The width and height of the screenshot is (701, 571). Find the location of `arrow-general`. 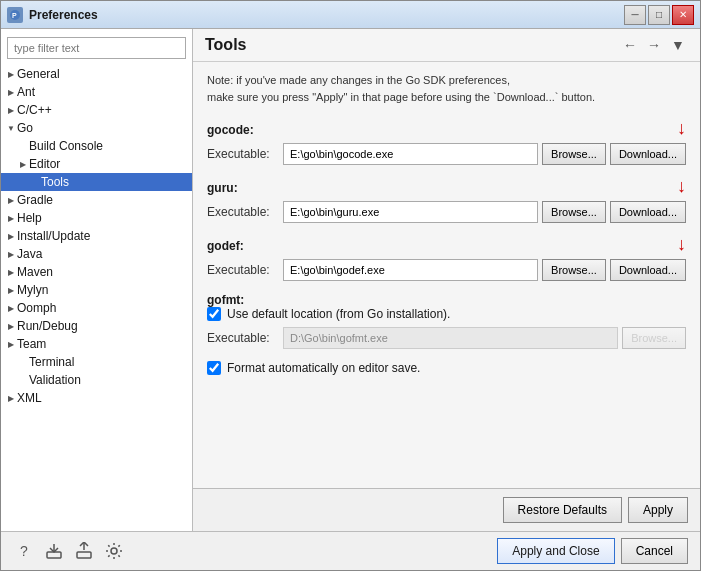

arrow-general is located at coordinates (11, 74).